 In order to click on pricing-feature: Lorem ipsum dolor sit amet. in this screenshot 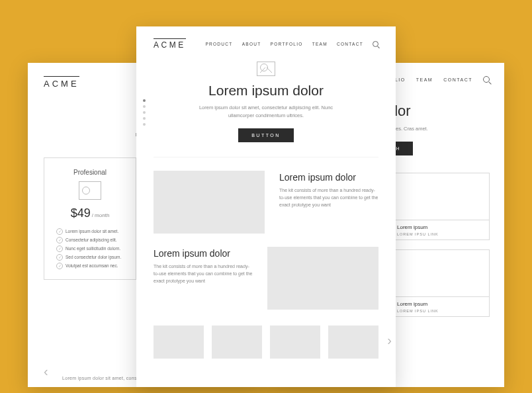, I will do `click(90, 232)`.